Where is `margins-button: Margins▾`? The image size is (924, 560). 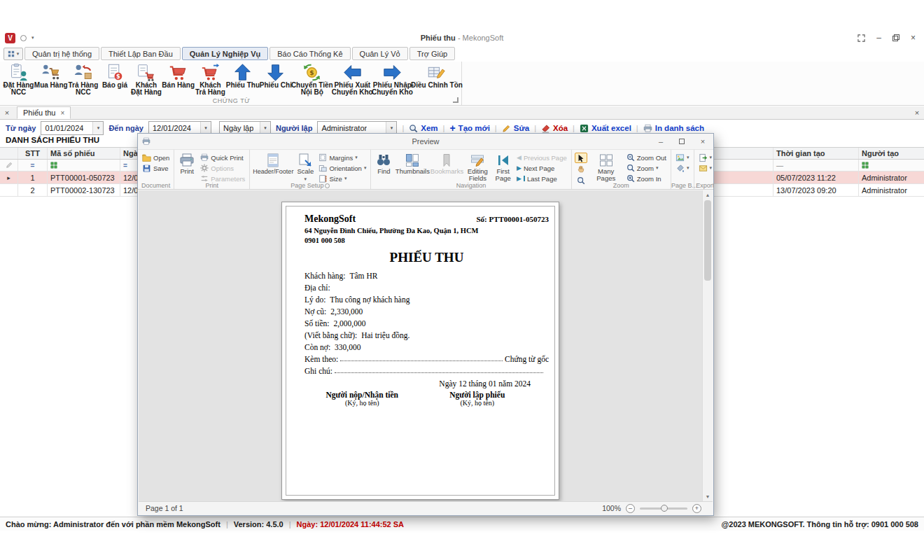
margins-button: Margins▾ is located at coordinates (342, 158).